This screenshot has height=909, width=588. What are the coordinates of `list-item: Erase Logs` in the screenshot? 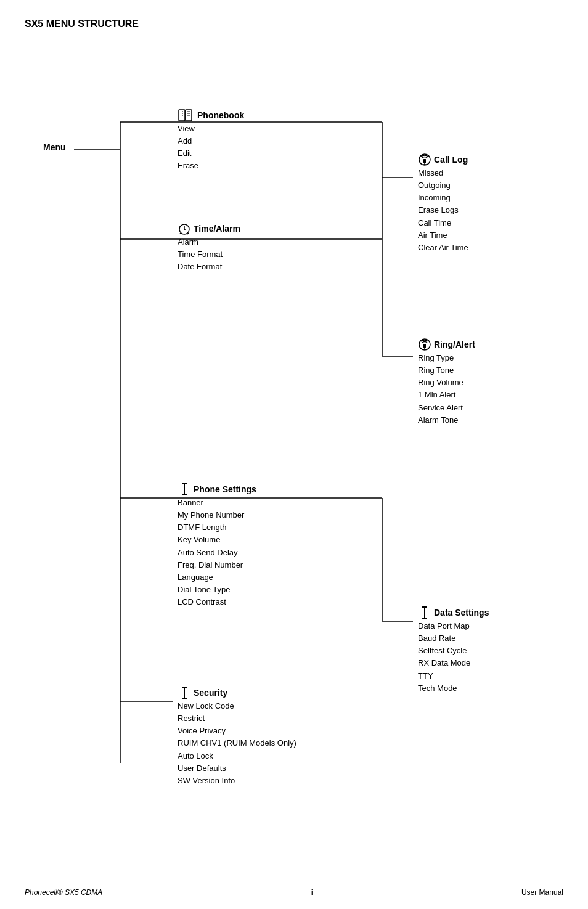 It's located at (443, 210).